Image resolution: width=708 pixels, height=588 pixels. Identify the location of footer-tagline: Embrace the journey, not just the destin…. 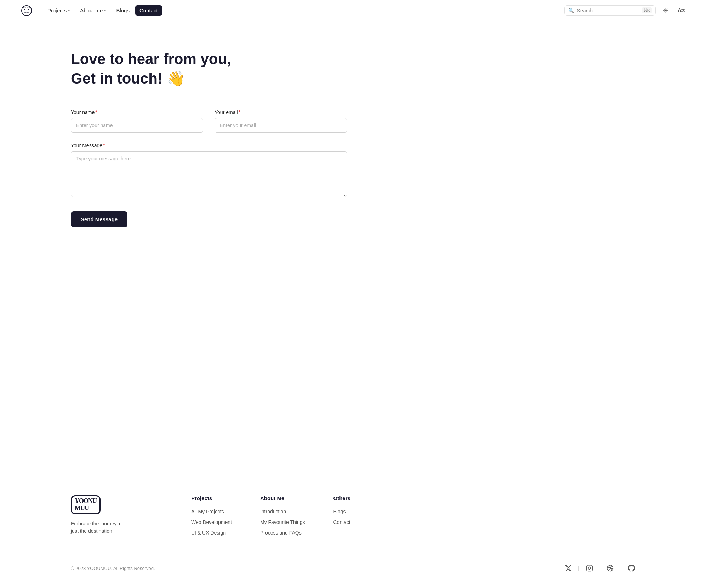
(117, 527).